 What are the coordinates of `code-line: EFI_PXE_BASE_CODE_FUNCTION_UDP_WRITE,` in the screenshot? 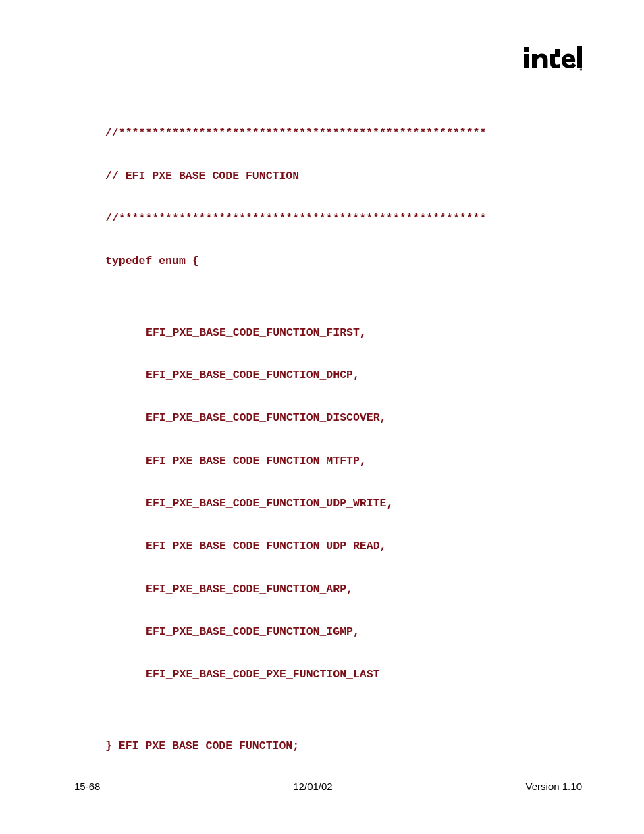 It's located at (362, 504).